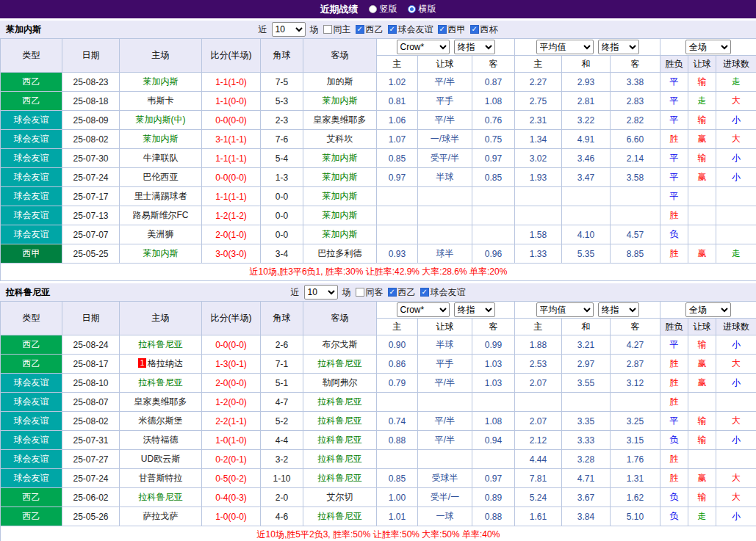  Describe the element at coordinates (91, 402) in the screenshot. I see `match-date: 25-08-07` at that location.